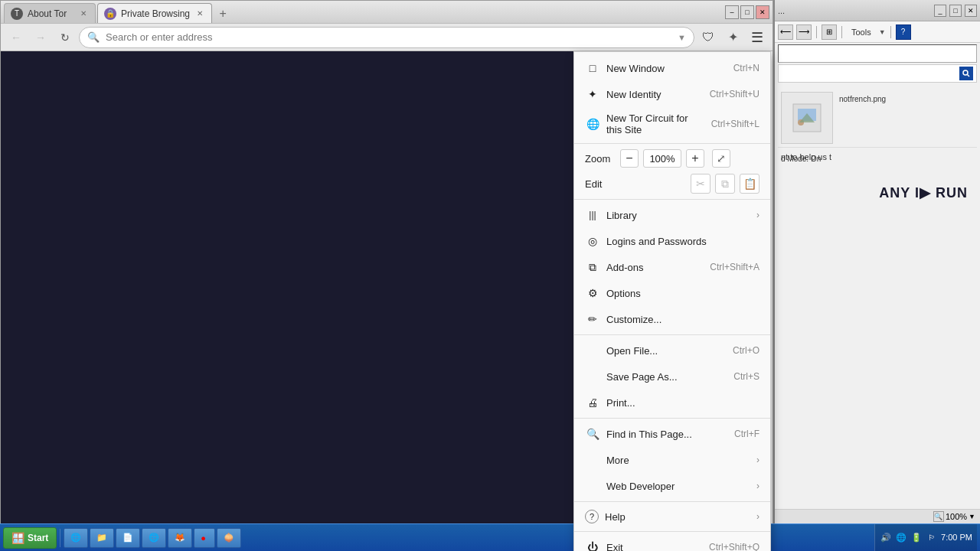 Image resolution: width=980 pixels, height=551 pixels. Describe the element at coordinates (679, 517) in the screenshot. I see `menu-item-label-help: Help` at that location.